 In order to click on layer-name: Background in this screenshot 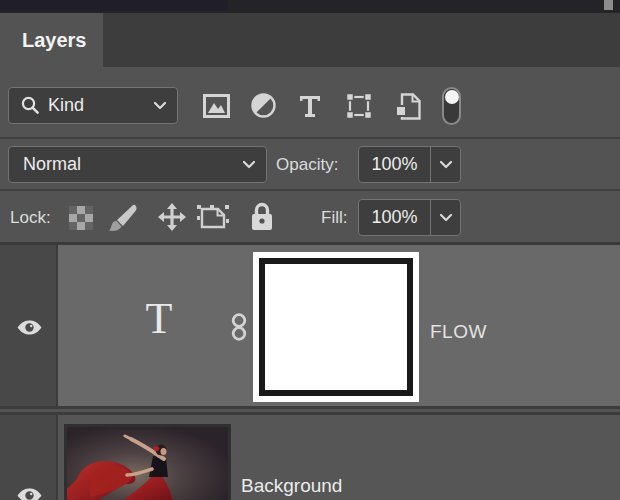, I will do `click(292, 486)`.